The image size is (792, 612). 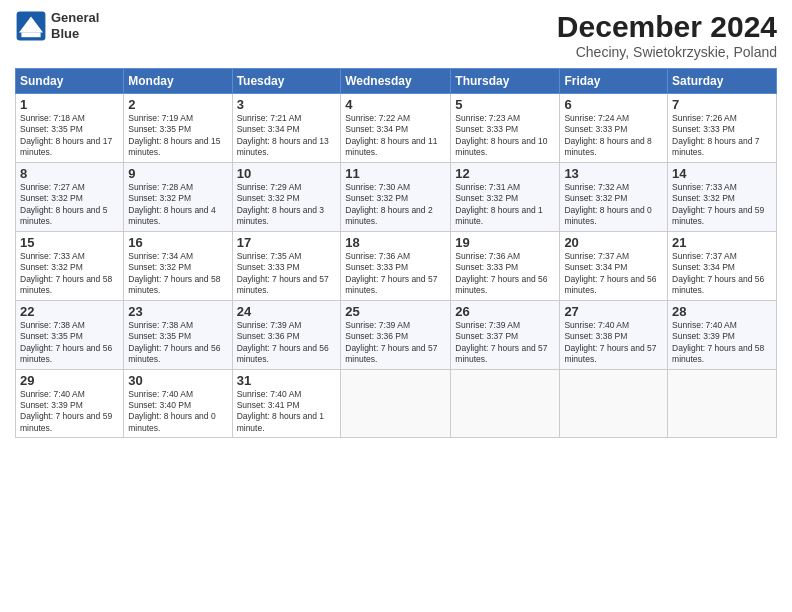 What do you see at coordinates (614, 128) in the screenshot?
I see `table-row: 6Sunrise: 7:24 AM Sunset: 3:33 PM Daylig…` at bounding box center [614, 128].